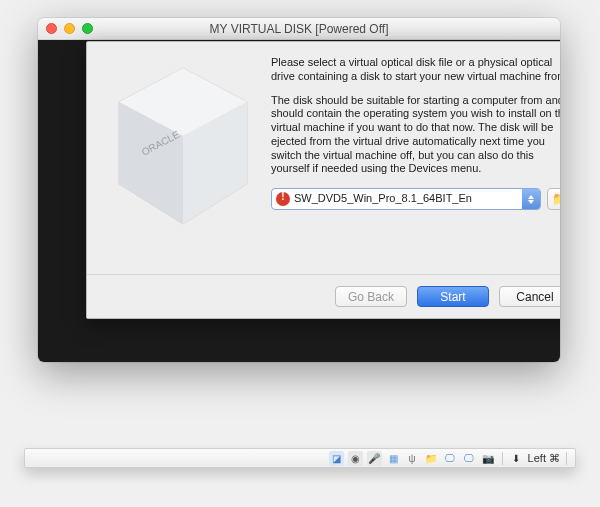 The height and width of the screenshot is (507, 600). What do you see at coordinates (336, 458) in the screenshot?
I see `hard-disk-icon: ◪` at bounding box center [336, 458].